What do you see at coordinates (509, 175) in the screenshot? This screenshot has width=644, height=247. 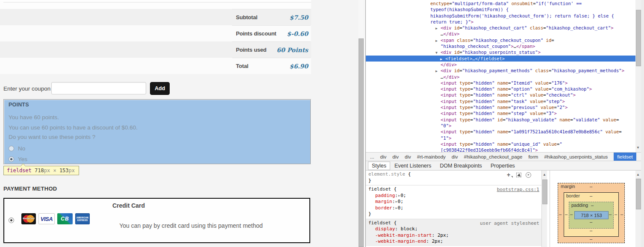 I see `new-style-rule-icon` at bounding box center [509, 175].